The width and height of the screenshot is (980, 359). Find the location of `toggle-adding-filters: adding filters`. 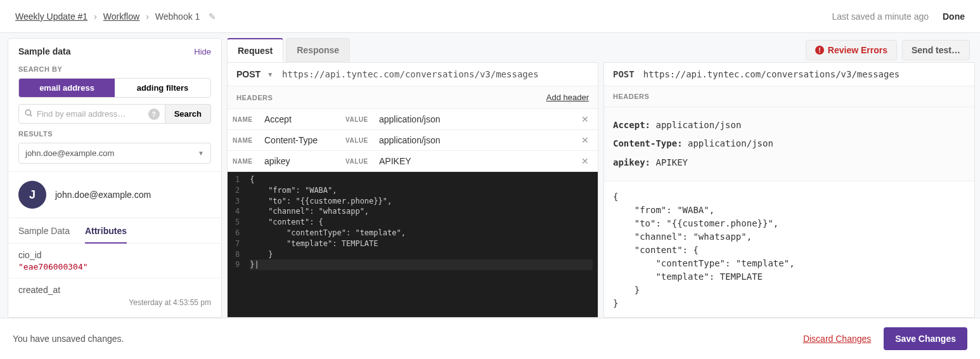

toggle-adding-filters: adding filters is located at coordinates (162, 88).